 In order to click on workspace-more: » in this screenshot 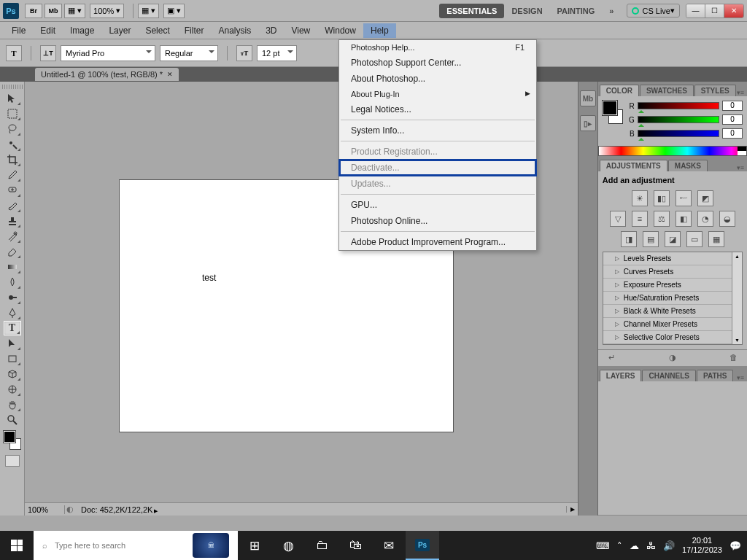, I will do `click(611, 11)`.